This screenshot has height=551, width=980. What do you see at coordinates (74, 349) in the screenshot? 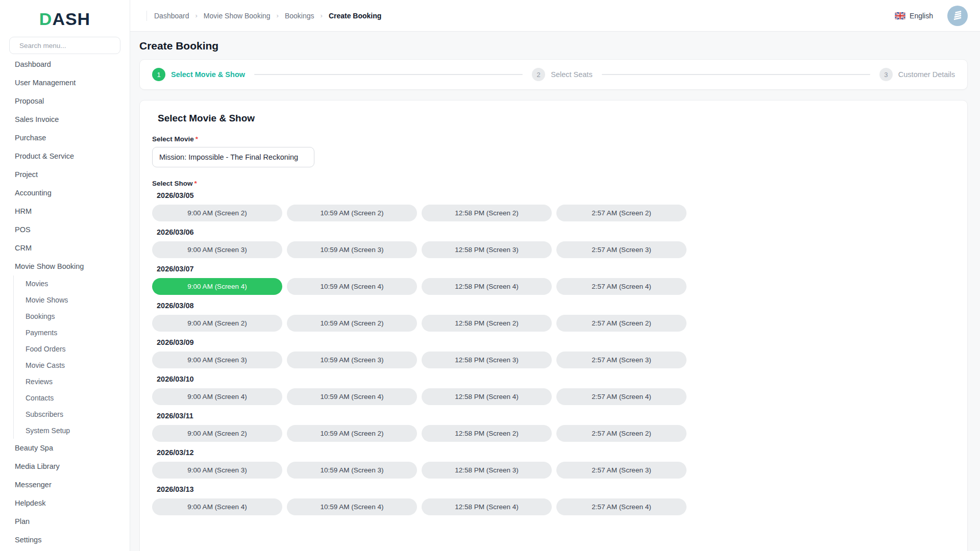
I see `sidebar-subitem-food-orders: Food Orders` at bounding box center [74, 349].